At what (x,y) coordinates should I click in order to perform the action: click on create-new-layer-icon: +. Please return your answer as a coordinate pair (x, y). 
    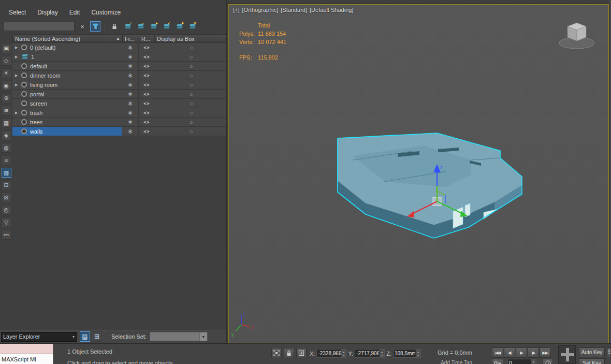
    Looking at the image, I should click on (127, 26).